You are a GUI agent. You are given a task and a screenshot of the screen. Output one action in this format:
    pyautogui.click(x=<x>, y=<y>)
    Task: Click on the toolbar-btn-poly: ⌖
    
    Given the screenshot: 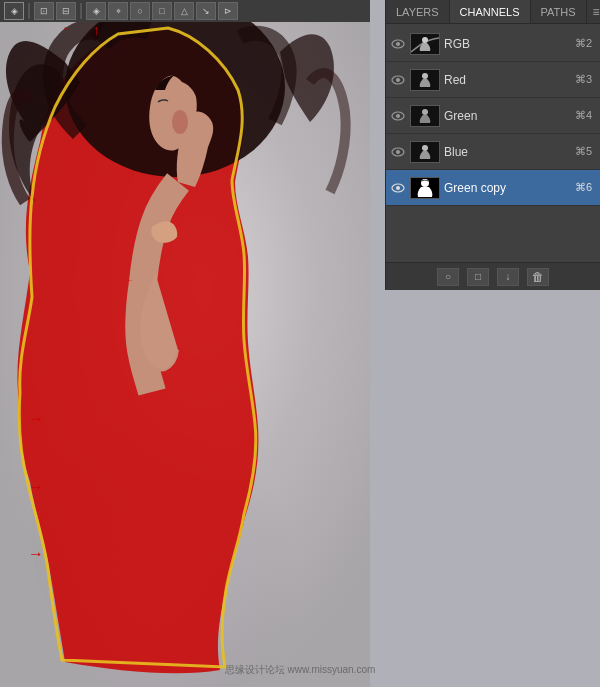 What is the action you would take?
    pyautogui.click(x=118, y=11)
    